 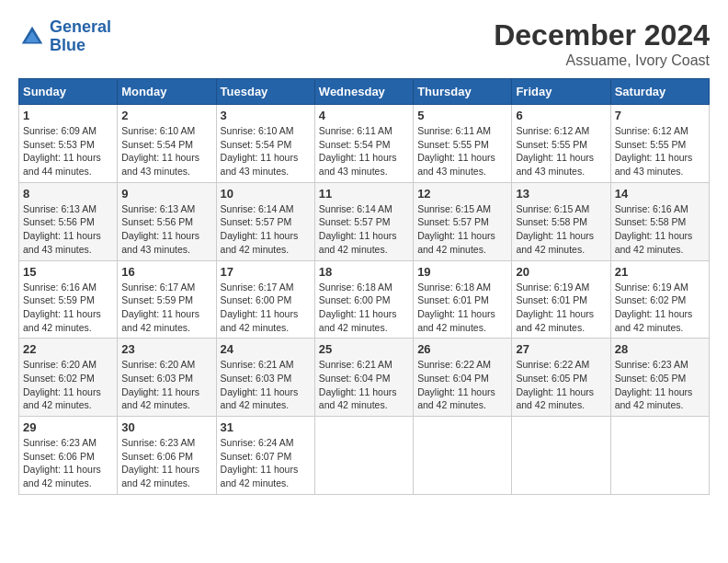 I want to click on day-number: 20, so click(x=561, y=272).